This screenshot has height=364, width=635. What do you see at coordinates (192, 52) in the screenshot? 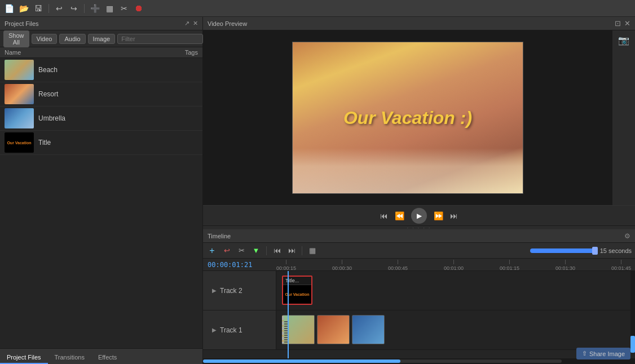
I see `tags-column-header: Tags` at bounding box center [192, 52].